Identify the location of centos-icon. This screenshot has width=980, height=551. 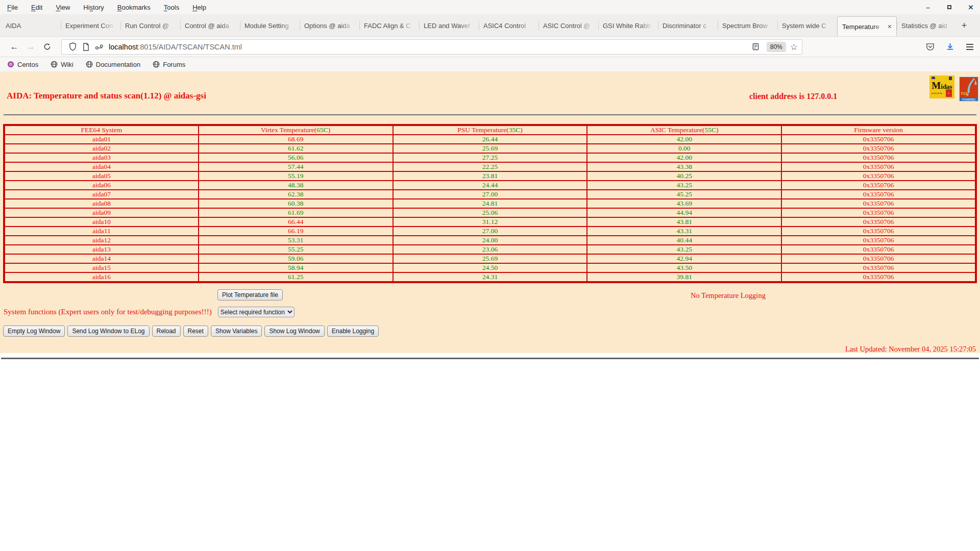
(11, 64).